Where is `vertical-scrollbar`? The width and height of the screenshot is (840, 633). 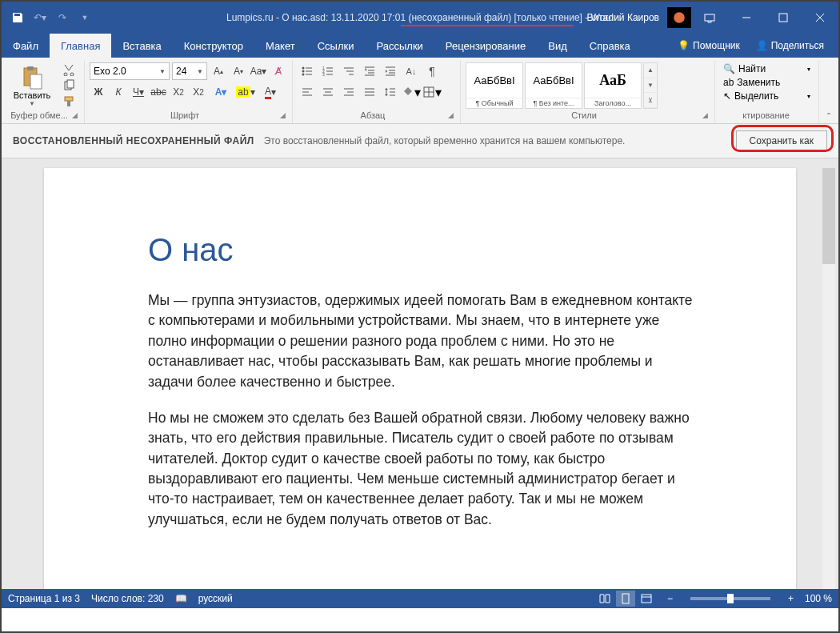
vertical-scrollbar is located at coordinates (829, 379).